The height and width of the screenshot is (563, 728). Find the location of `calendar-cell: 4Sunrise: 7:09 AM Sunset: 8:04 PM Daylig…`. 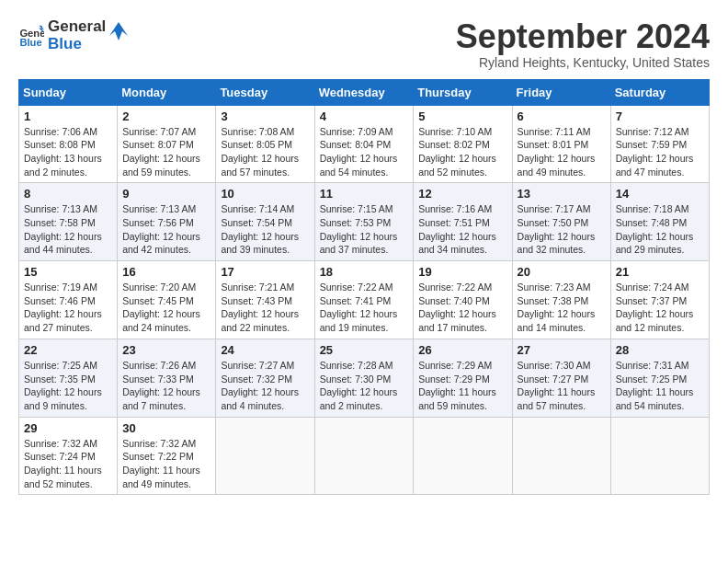

calendar-cell: 4Sunrise: 7:09 AM Sunset: 8:04 PM Daylig… is located at coordinates (364, 144).